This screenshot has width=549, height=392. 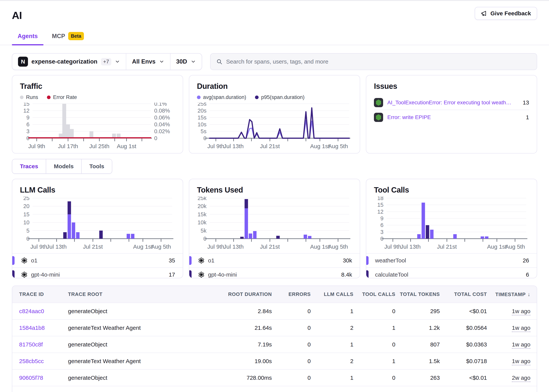 I want to click on tab-agents: Agents, so click(x=28, y=37).